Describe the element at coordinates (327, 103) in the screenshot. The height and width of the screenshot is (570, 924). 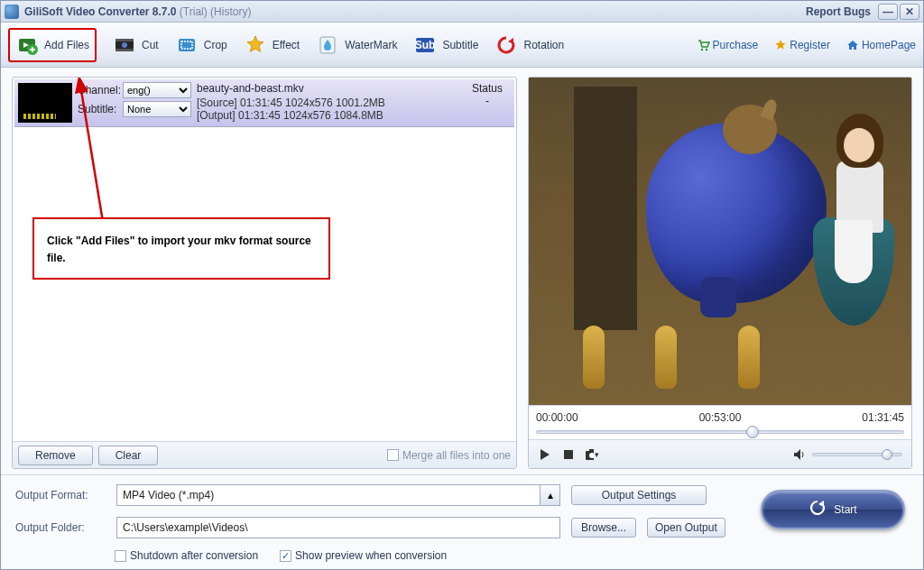
I see `source-info: [Source] 01:31:45 1024x576 1001.2MB` at that location.